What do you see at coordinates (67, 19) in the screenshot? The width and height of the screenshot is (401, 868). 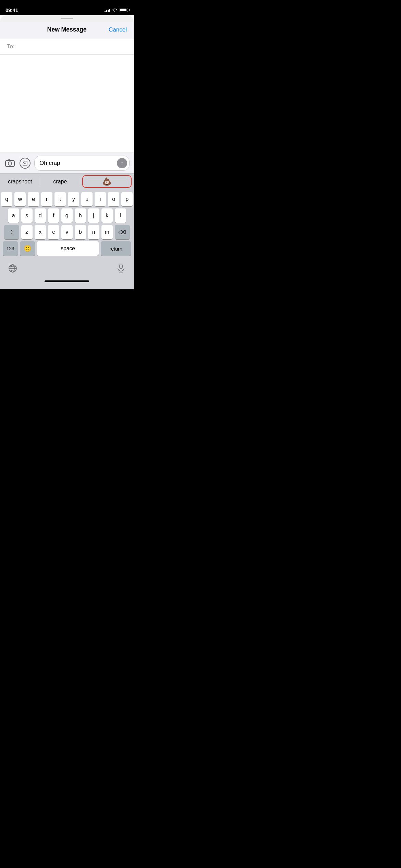 I see `pull-bar` at bounding box center [67, 19].